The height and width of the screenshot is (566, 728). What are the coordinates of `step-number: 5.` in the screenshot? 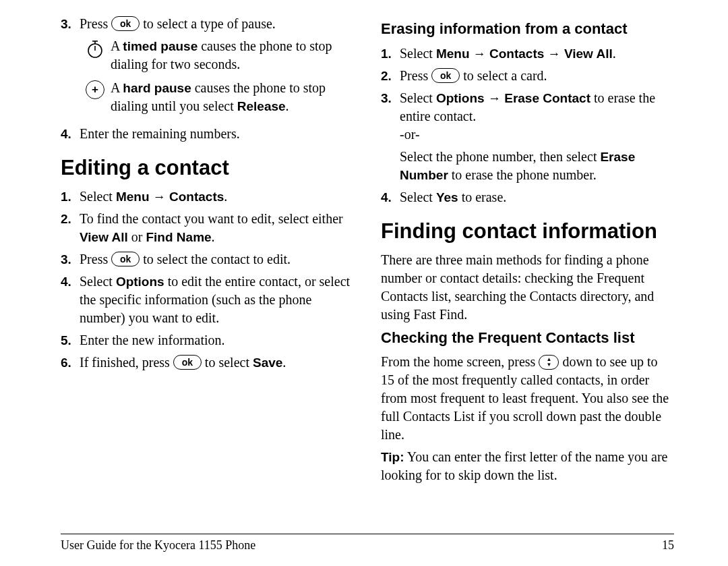 It's located at (70, 340).